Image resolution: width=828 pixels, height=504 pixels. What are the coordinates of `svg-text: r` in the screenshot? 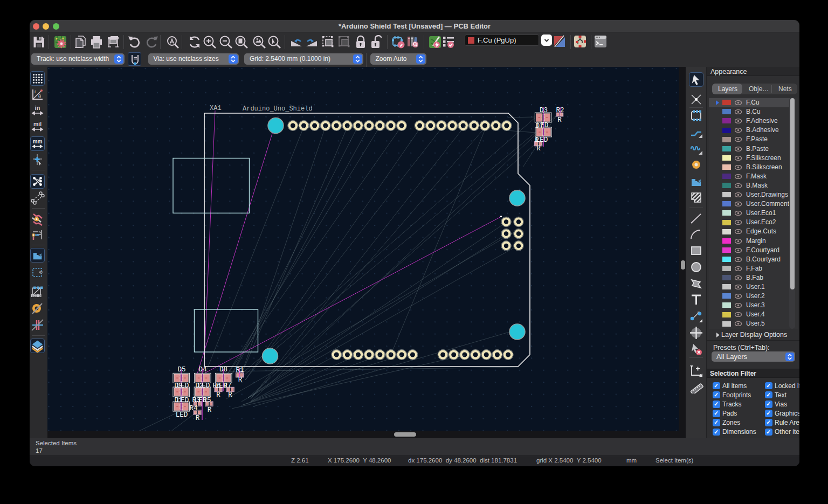 It's located at (36, 92).